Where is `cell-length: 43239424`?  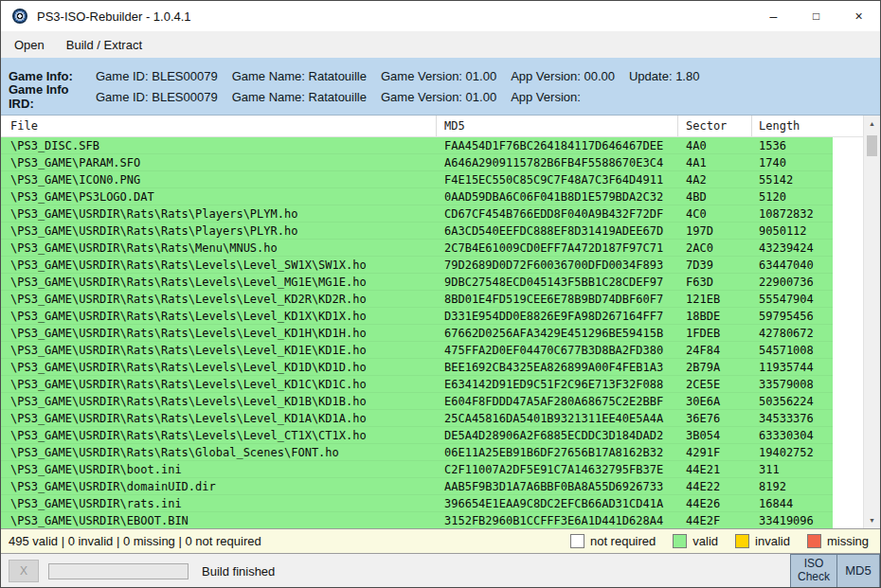
cell-length: 43239424 is located at coordinates (792, 248).